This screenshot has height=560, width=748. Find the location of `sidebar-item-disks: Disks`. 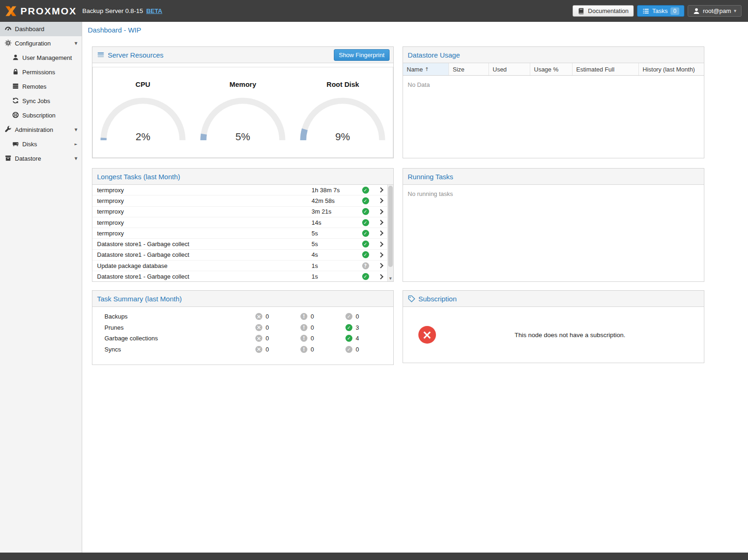

sidebar-item-disks: Disks is located at coordinates (41, 144).